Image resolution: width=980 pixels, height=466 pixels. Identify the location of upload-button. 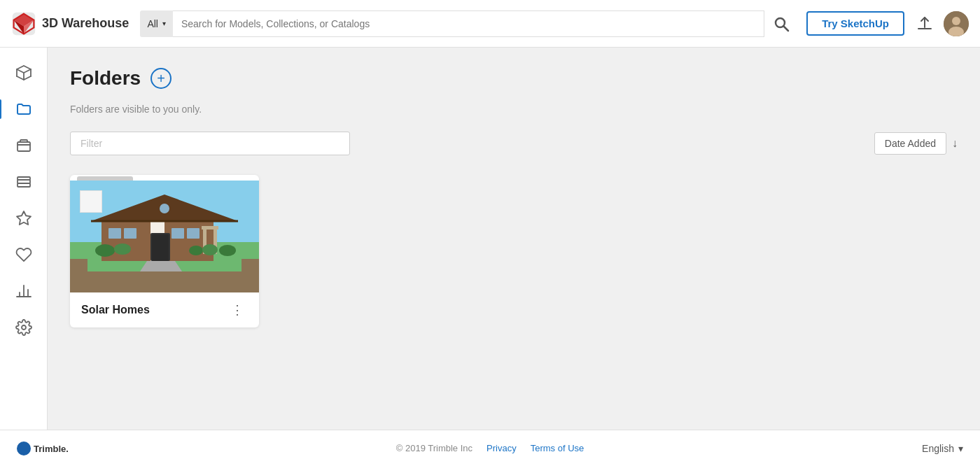
(925, 24).